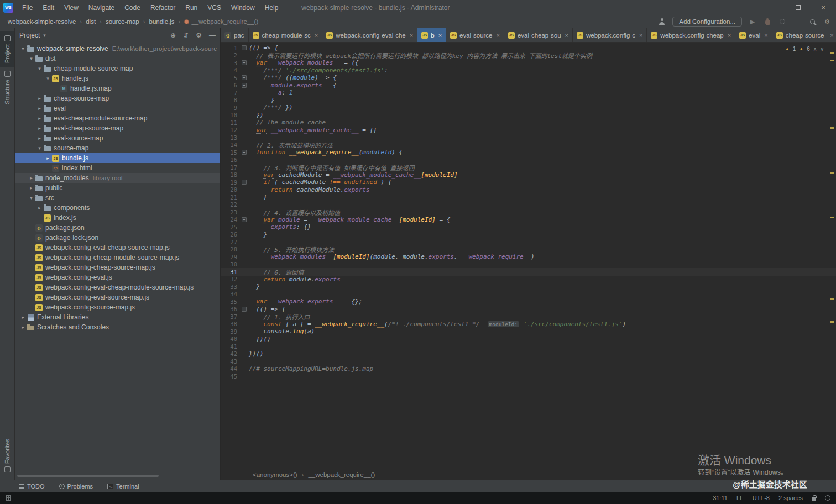 This screenshot has width=836, height=504. Describe the element at coordinates (754, 35) in the screenshot. I see `editor-tab: JSeval×` at that location.